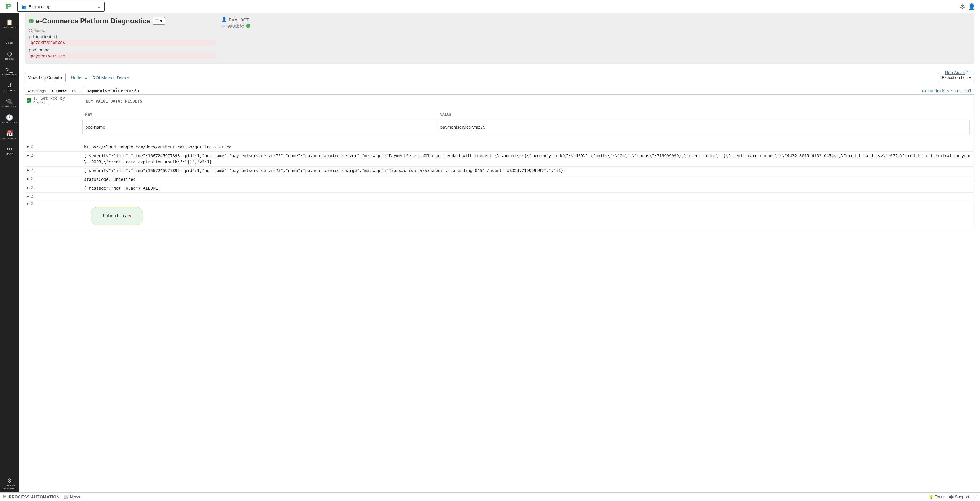 This screenshot has height=501, width=980. What do you see at coordinates (115, 216) in the screenshot?
I see `unhealthy-label: Unhealthy` at bounding box center [115, 216].